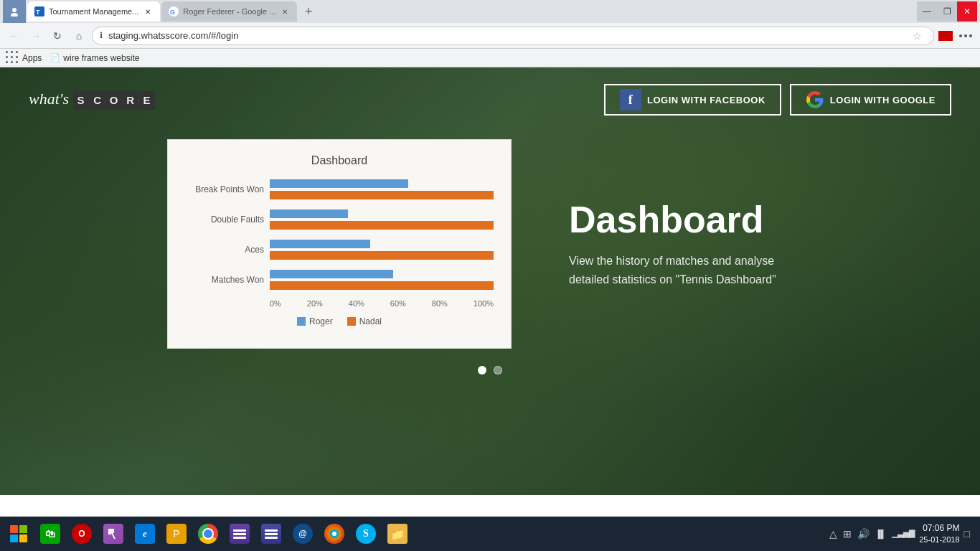  I want to click on browser-profile-icon, so click(14, 11).